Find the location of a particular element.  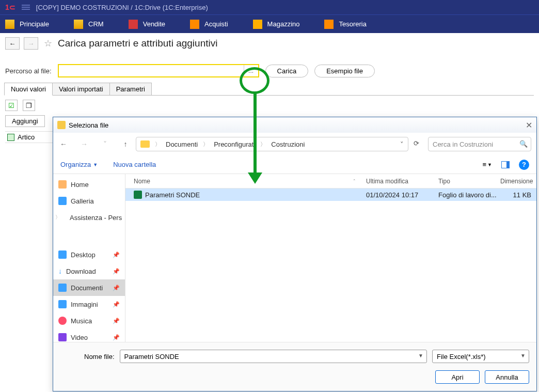

path-input-wrap: ... is located at coordinates (158, 71).